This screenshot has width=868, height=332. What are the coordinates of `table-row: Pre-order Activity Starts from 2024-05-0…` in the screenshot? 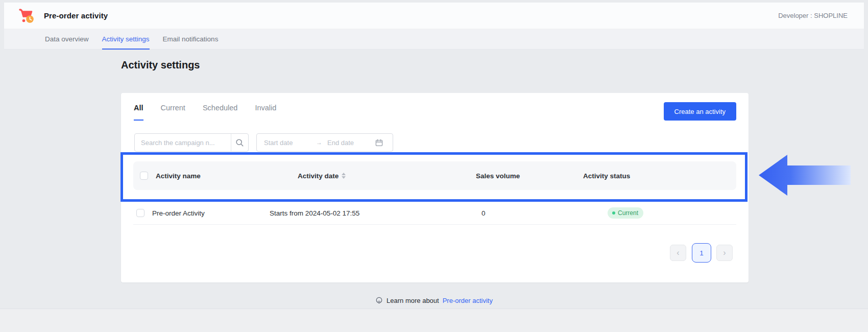 It's located at (435, 214).